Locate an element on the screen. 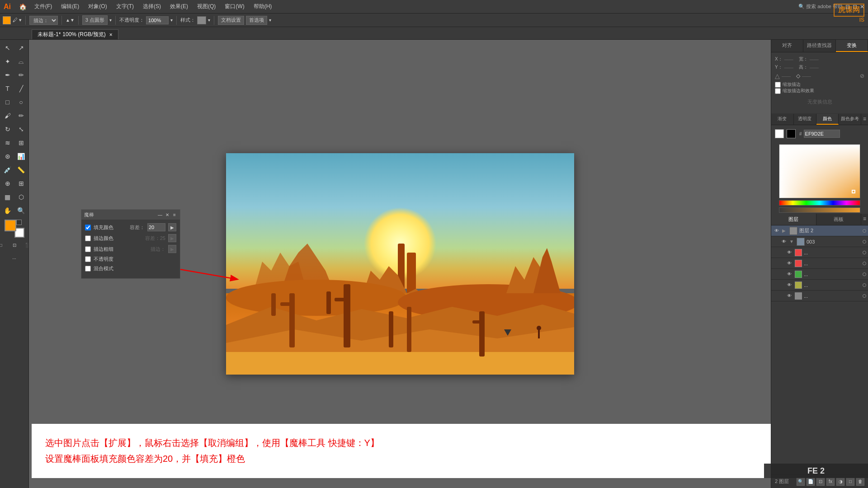  zoom-tool: 🔍 is located at coordinates (21, 211).